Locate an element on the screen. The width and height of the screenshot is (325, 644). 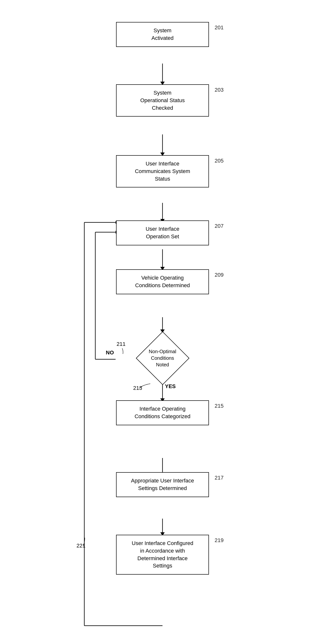
diamond-text: Non-OptimalConditionsNoted is located at coordinates (162, 358).